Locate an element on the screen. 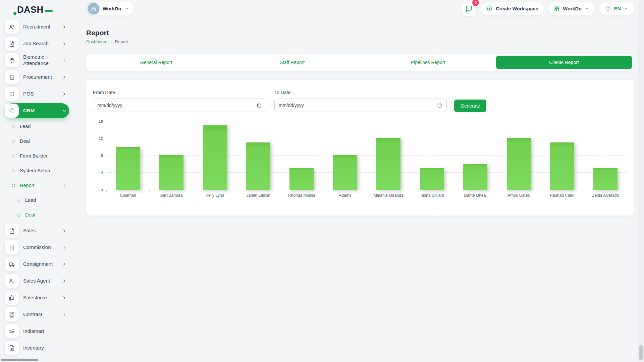 This screenshot has height=362, width=644. from-date-input is located at coordinates (177, 105).